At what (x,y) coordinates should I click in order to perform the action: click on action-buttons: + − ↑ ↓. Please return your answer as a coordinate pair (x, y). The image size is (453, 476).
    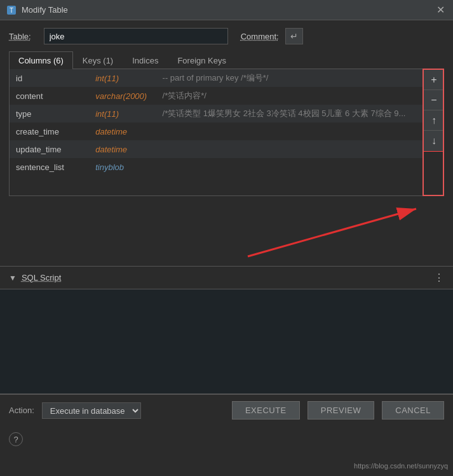
    Looking at the image, I should click on (433, 110).